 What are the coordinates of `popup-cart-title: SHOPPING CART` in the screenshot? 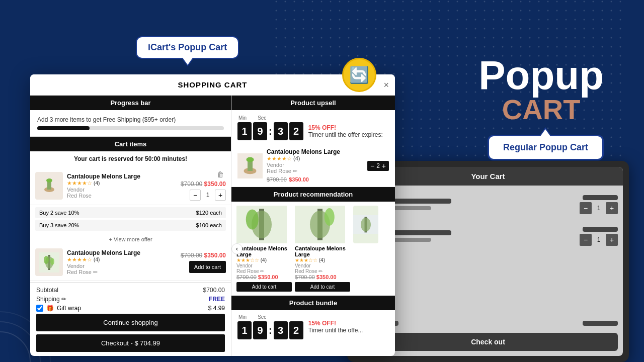 It's located at (212, 84).